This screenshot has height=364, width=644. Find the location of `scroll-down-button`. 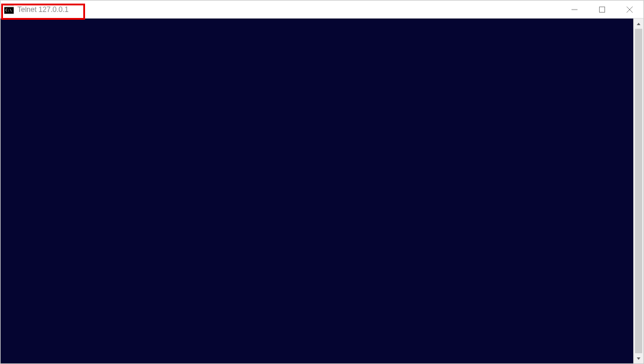

scroll-down-button is located at coordinates (639, 358).